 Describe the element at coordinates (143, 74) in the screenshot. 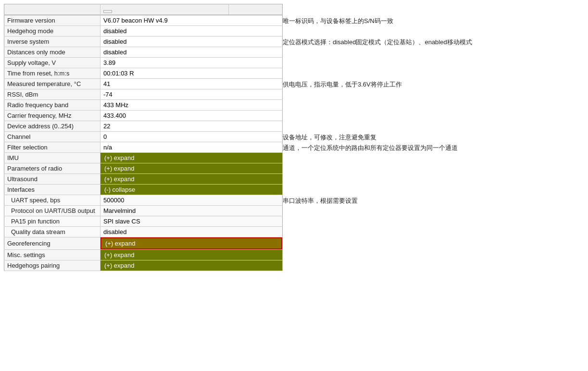

I see `table-row: Time from reset, h:m:s00:01:03 R` at that location.